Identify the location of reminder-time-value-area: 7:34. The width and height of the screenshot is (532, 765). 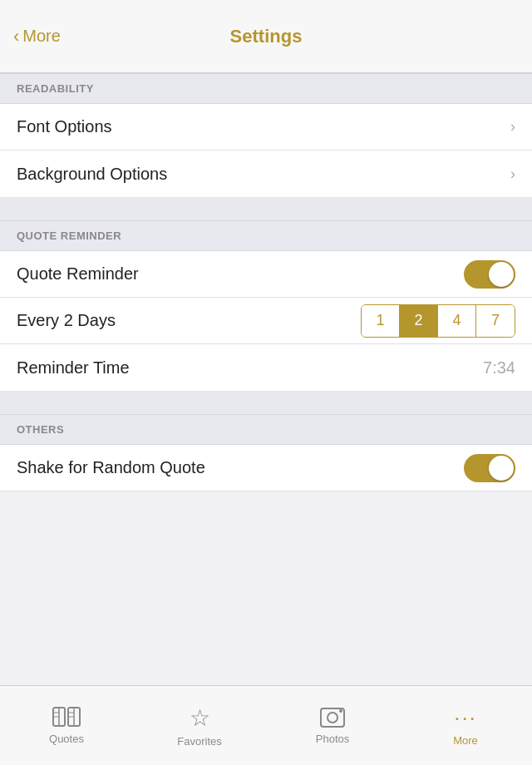
(499, 368).